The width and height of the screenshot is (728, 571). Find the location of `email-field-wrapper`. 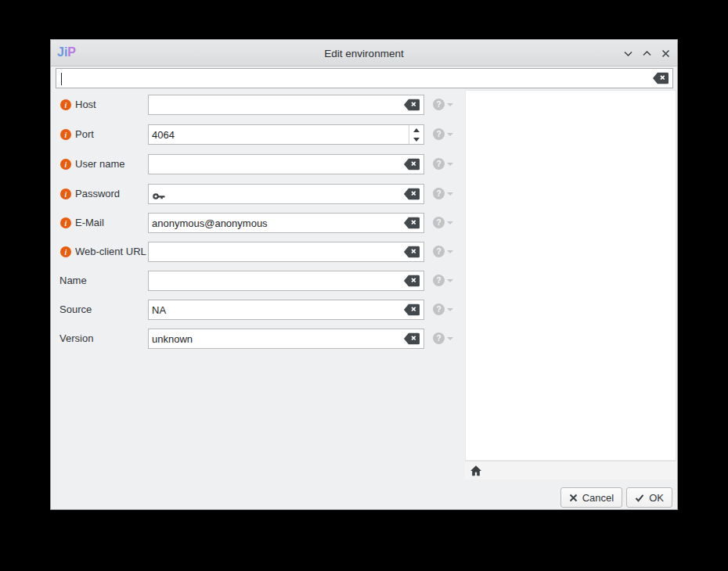

email-field-wrapper is located at coordinates (287, 223).